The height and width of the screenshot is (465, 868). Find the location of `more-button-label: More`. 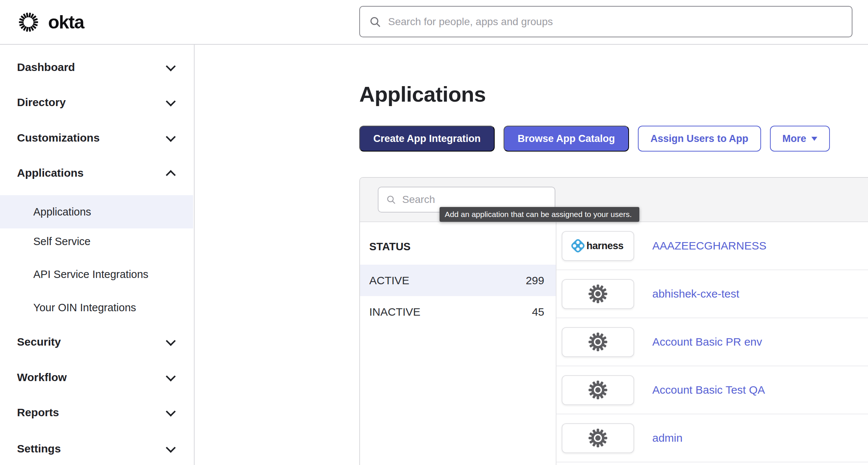

more-button-label: More is located at coordinates (795, 139).